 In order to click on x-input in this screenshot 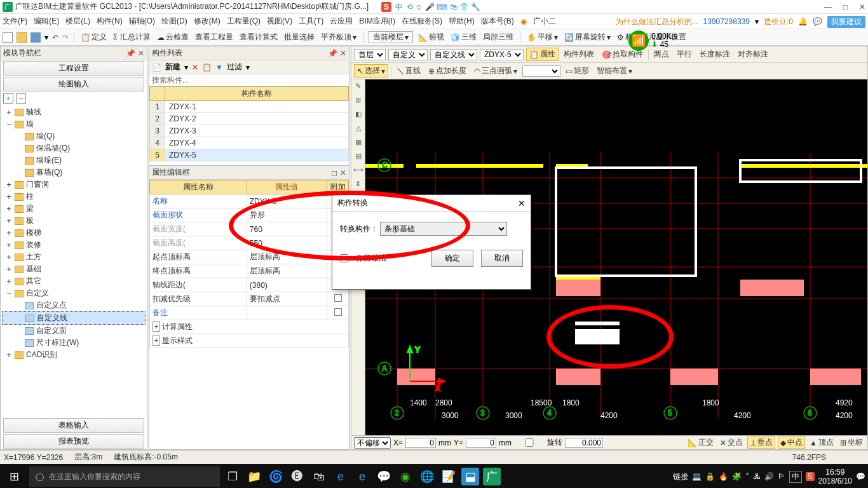, I will do `click(421, 443)`.